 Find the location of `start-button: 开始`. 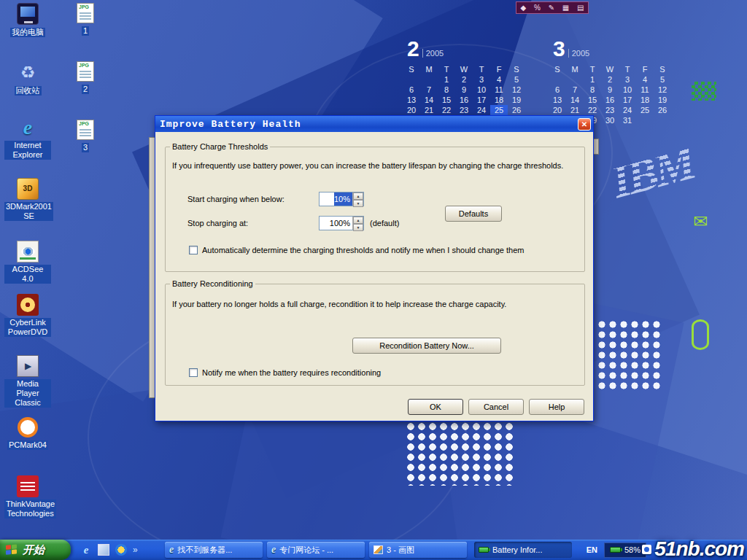

start-button: 开始 is located at coordinates (35, 550).